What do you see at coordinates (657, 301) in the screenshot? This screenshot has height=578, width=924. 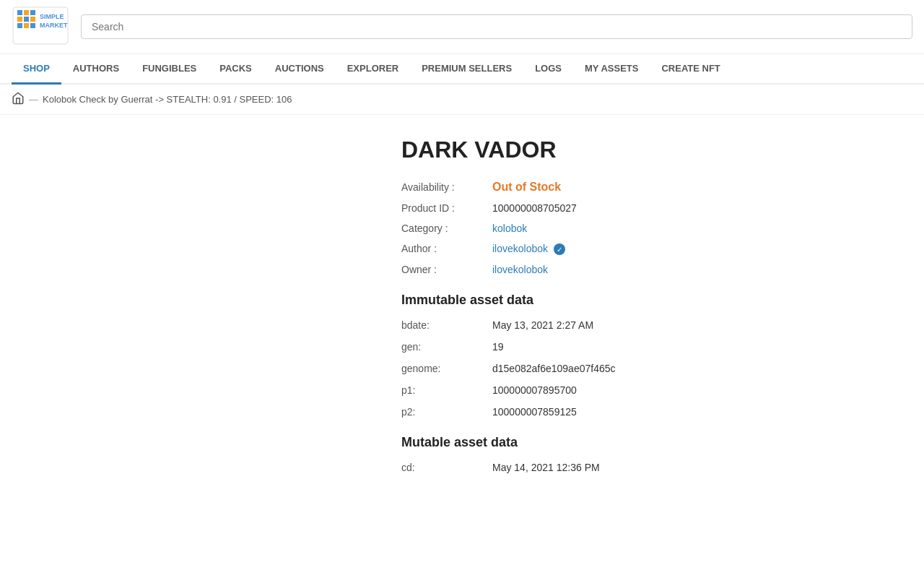 I see `immutable-data-title: Immutable asset data` at bounding box center [657, 301].